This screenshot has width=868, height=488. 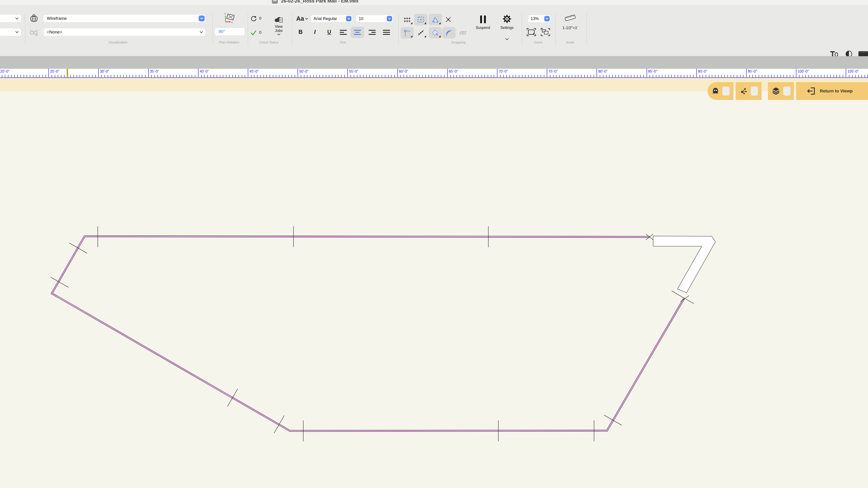 I want to click on text-style-button: Aa, so click(x=302, y=19).